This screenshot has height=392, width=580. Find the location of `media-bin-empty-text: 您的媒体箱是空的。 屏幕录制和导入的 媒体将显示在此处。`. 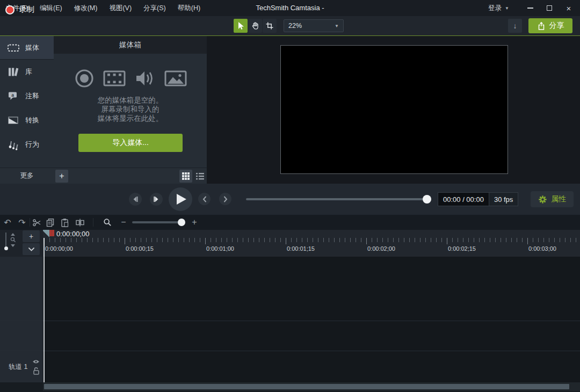

media-bin-empty-text: 您的媒体箱是空的。 屏幕录制和导入的 媒体将显示在此处。 is located at coordinates (130, 110).